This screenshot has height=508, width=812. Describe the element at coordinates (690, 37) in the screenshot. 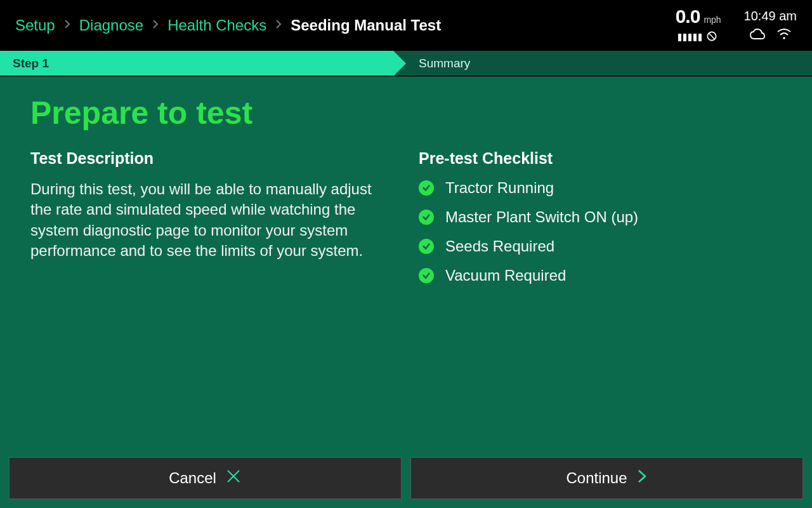

I see `signal-bars-icon` at that location.